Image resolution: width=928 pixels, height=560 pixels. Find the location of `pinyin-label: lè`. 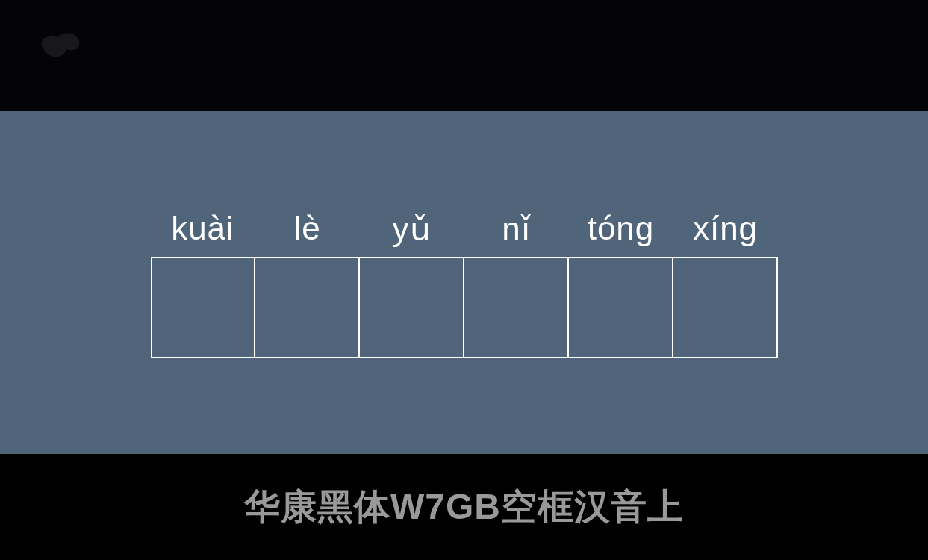

pinyin-label: lè is located at coordinates (307, 228).